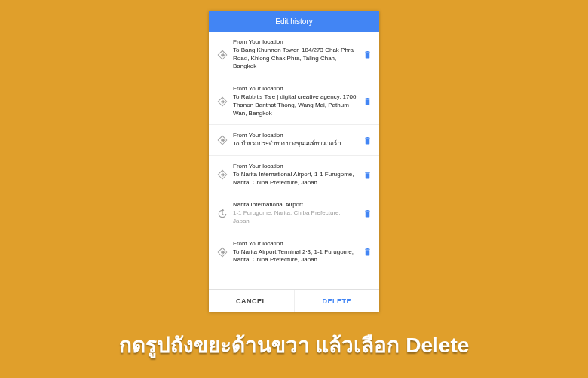 Image resolution: width=588 pixels, height=378 pixels. I want to click on place-sub: 1-1 Furugome, Narita, Chiba Prefecture, …, so click(295, 218).